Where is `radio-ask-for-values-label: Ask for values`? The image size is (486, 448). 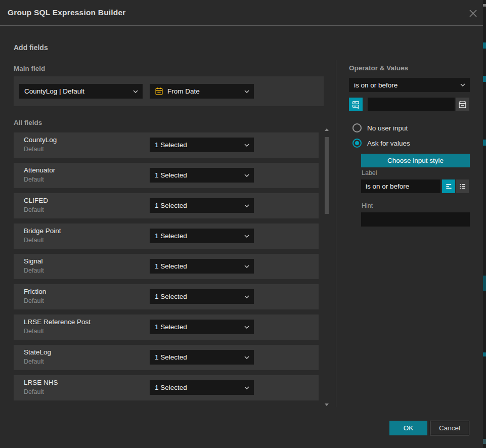
radio-ask-for-values-label: Ask for values is located at coordinates (388, 144).